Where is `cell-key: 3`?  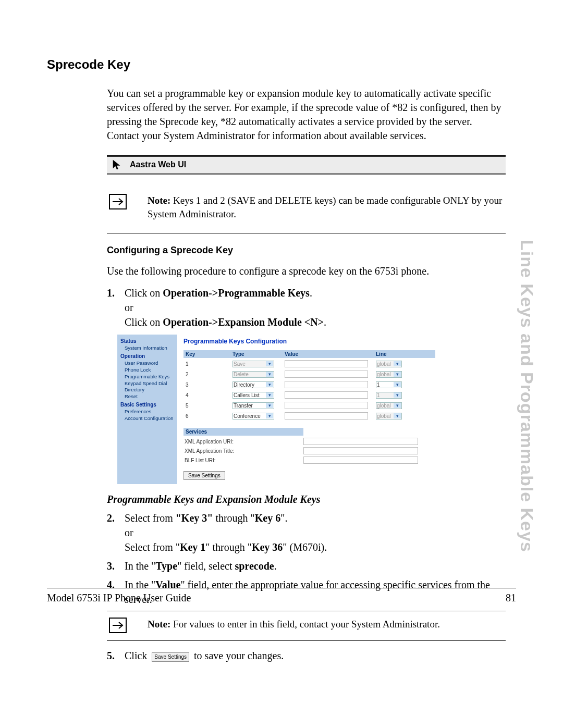 cell-key: 3 is located at coordinates (207, 385).